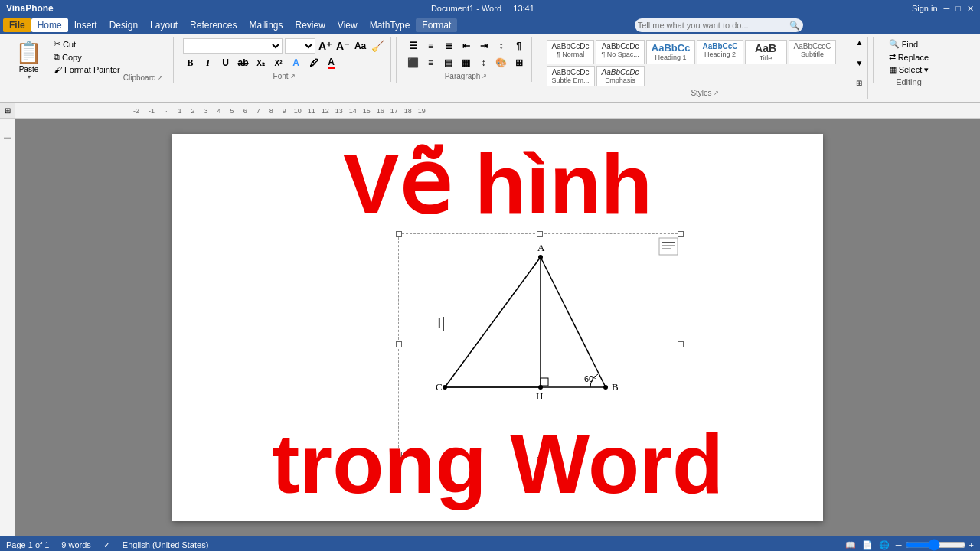 This screenshot has height=551, width=980. What do you see at coordinates (867, 545) in the screenshot?
I see `print-layout-icon: 📄` at bounding box center [867, 545].